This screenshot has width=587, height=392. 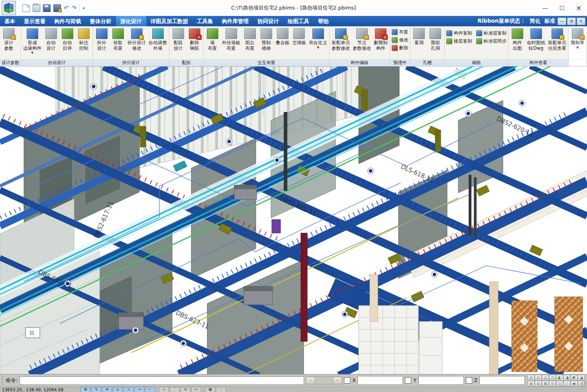 What do you see at coordinates (584, 384) in the screenshot?
I see `resize-grip` at bounding box center [584, 384].